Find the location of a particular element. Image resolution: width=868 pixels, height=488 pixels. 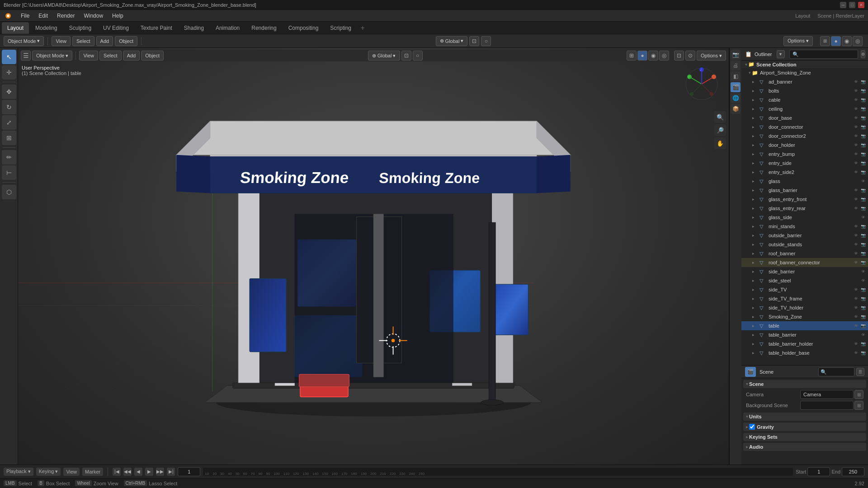

transform-global: ⊕ Global ▾ is located at coordinates (452, 41).